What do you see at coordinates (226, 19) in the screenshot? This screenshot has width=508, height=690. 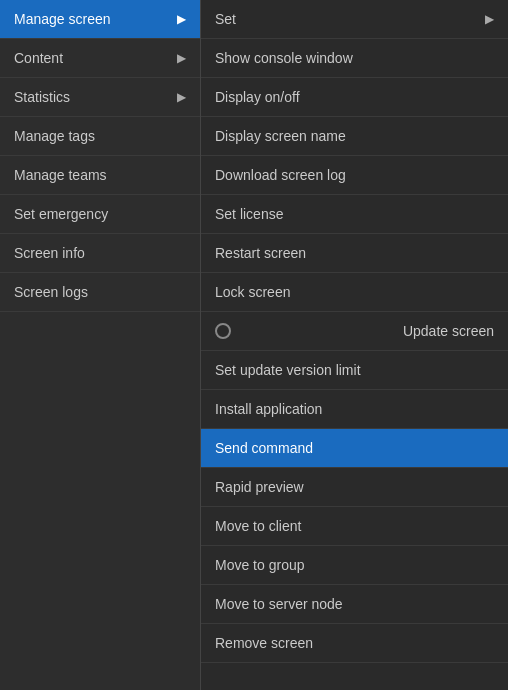 I see `menu-item-label: Set` at bounding box center [226, 19].